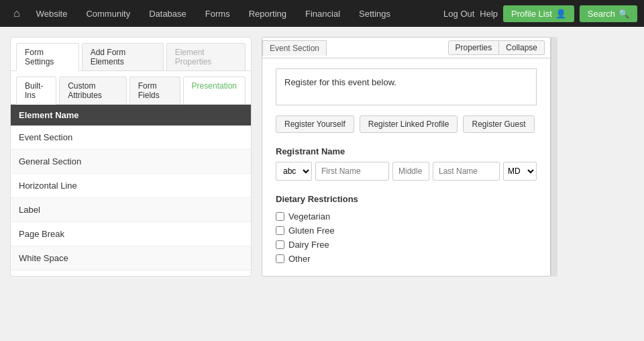 The width and height of the screenshot is (644, 341). Describe the element at coordinates (498, 124) in the screenshot. I see `register-guest-button: Register Guest` at that location.